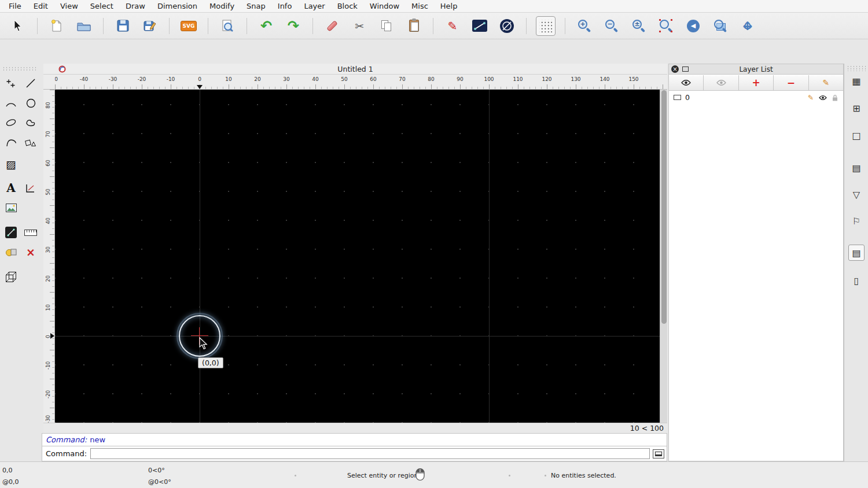 Image resolution: width=868 pixels, height=488 pixels. I want to click on menu-block: Block, so click(347, 6).